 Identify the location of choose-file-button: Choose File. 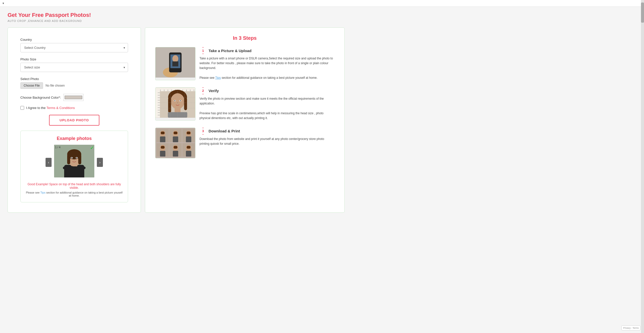
(32, 86).